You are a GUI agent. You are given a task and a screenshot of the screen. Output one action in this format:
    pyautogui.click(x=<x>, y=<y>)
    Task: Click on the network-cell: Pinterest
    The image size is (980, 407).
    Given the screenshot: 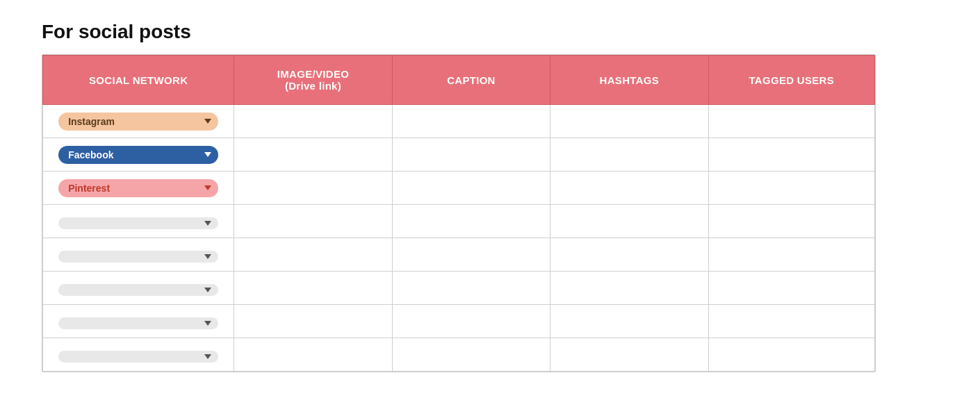 What is the action you would take?
    pyautogui.click(x=139, y=188)
    